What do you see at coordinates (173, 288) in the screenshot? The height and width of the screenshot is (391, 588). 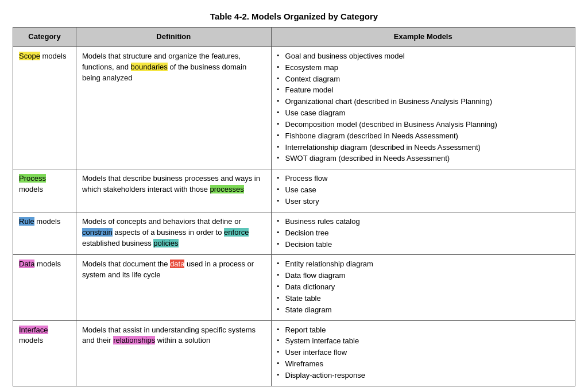 I see `definition-cell: Models that document the data used in a …` at bounding box center [173, 288].